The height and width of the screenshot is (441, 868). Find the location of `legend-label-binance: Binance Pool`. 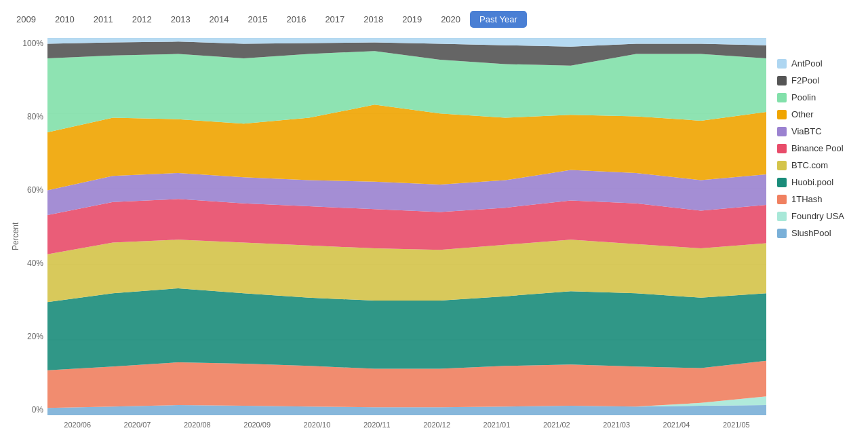

legend-label-binance: Binance Pool is located at coordinates (818, 148).